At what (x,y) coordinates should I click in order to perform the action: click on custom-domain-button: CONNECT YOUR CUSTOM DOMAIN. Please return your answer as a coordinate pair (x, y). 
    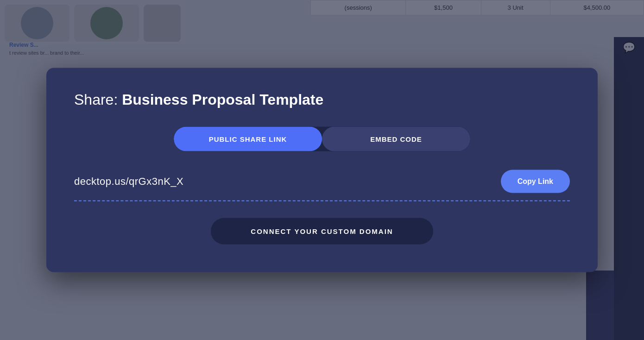
    Looking at the image, I should click on (322, 232).